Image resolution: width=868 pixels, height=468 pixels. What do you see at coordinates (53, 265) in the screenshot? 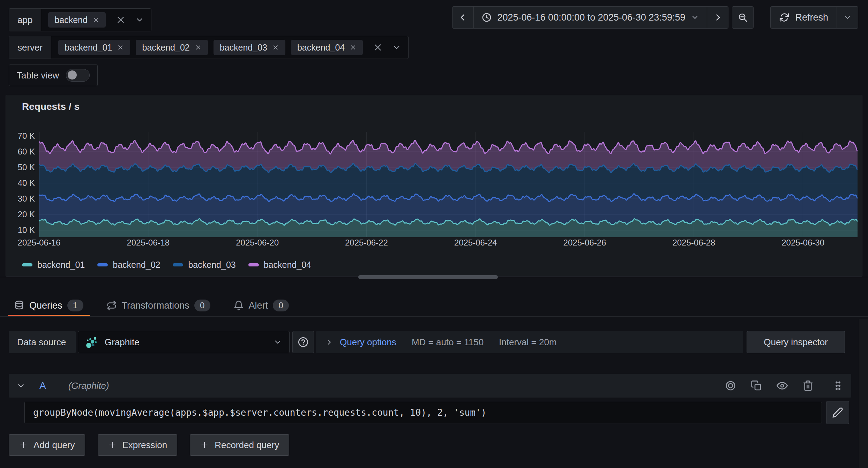
I see `legend-item-backend_01: backend_01` at bounding box center [53, 265].